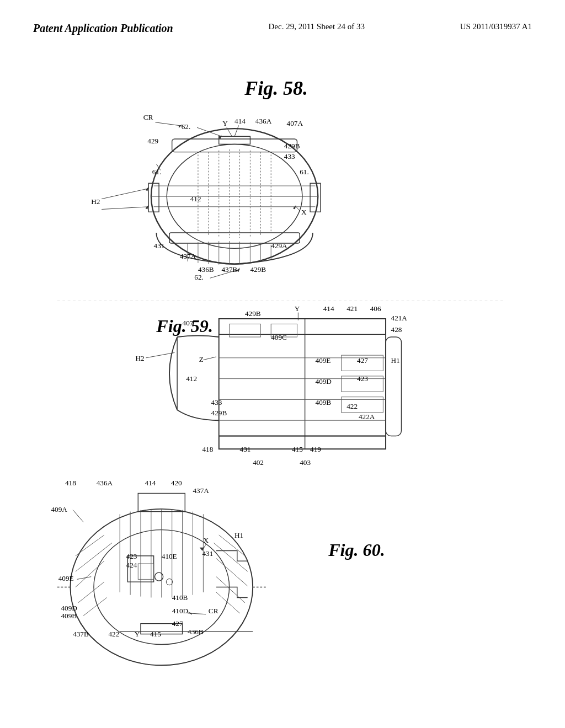  Describe the element at coordinates (180, 598) in the screenshot. I see `label-410B-60: 410B` at that location.